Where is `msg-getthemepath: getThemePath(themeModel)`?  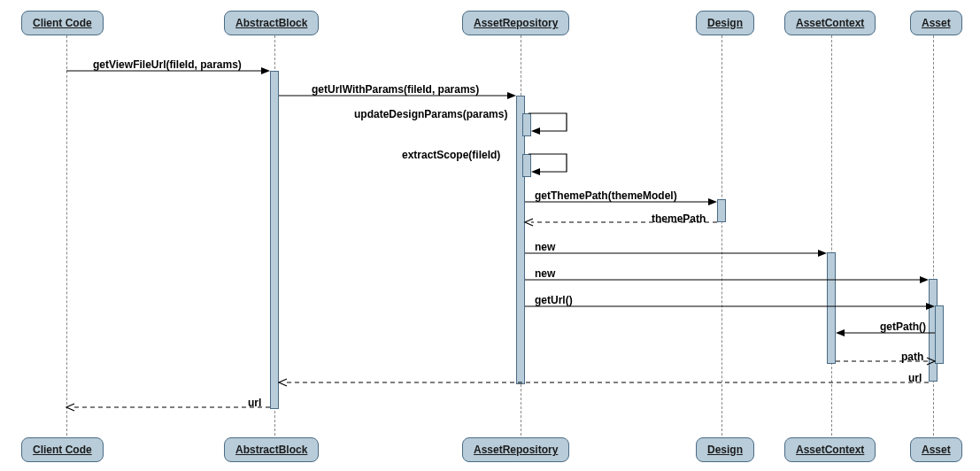
msg-getthemepath: getThemePath(themeModel) is located at coordinates (606, 196).